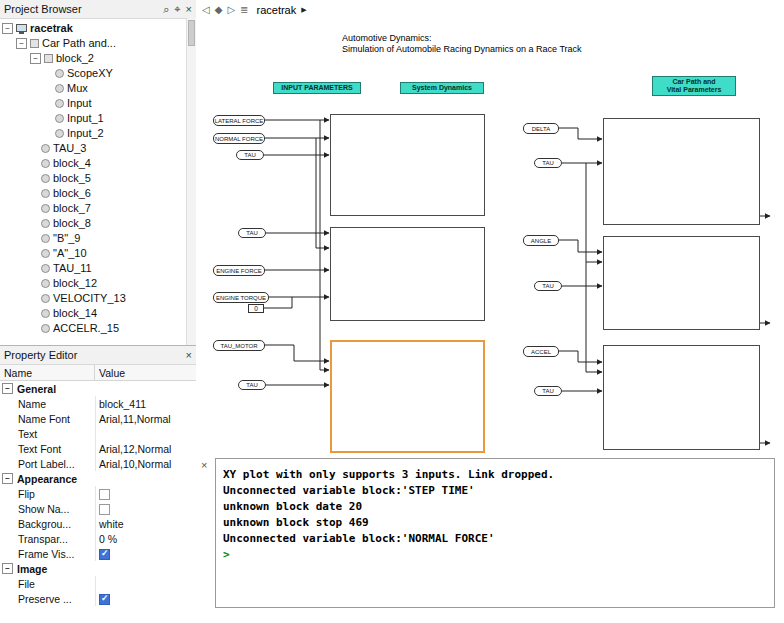  What do you see at coordinates (98, 298) in the screenshot?
I see `tree-item-velocity-13: VELOCITY_13` at bounding box center [98, 298].